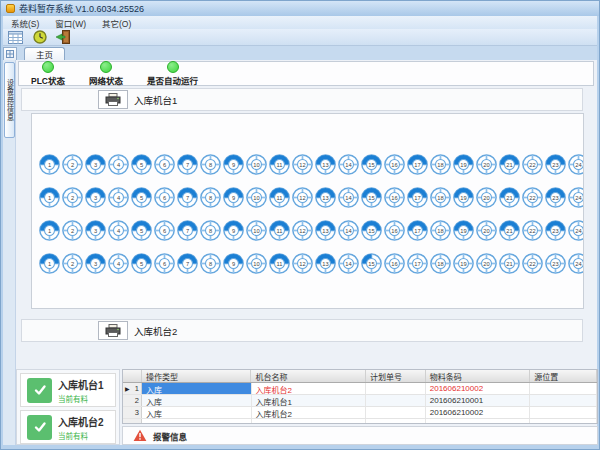 This screenshot has width=600, height=450. I want to click on svg-text: 5, so click(142, 264).